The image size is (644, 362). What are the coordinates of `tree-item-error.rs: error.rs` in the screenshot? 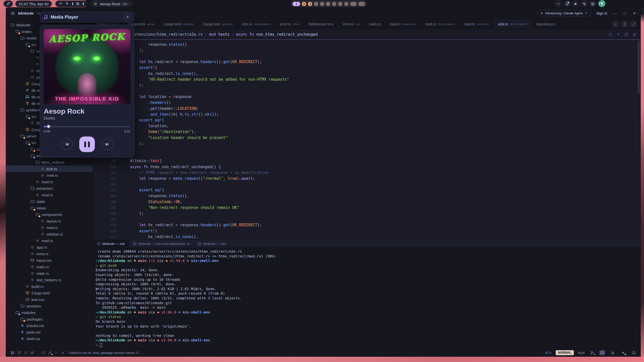 It's located at (49, 254).